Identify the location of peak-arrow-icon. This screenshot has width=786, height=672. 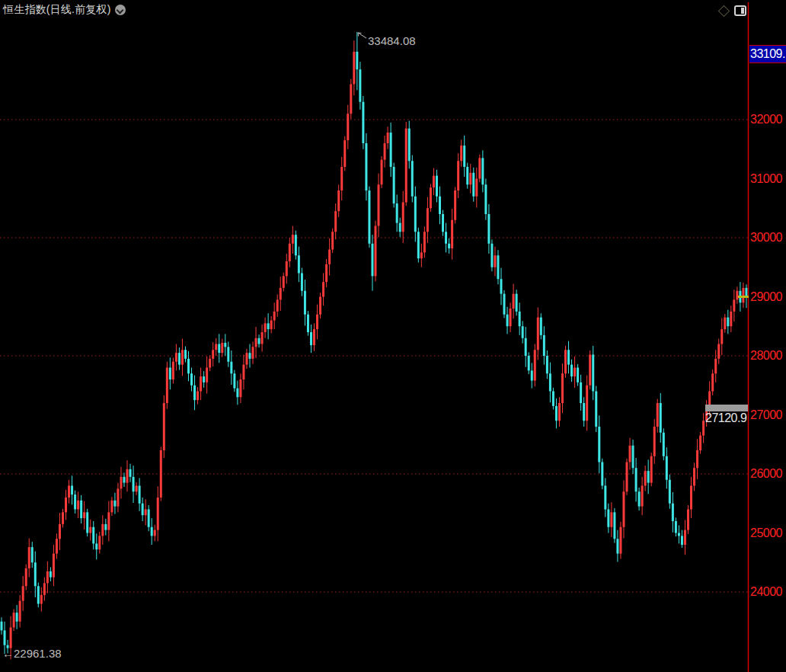
(363, 35).